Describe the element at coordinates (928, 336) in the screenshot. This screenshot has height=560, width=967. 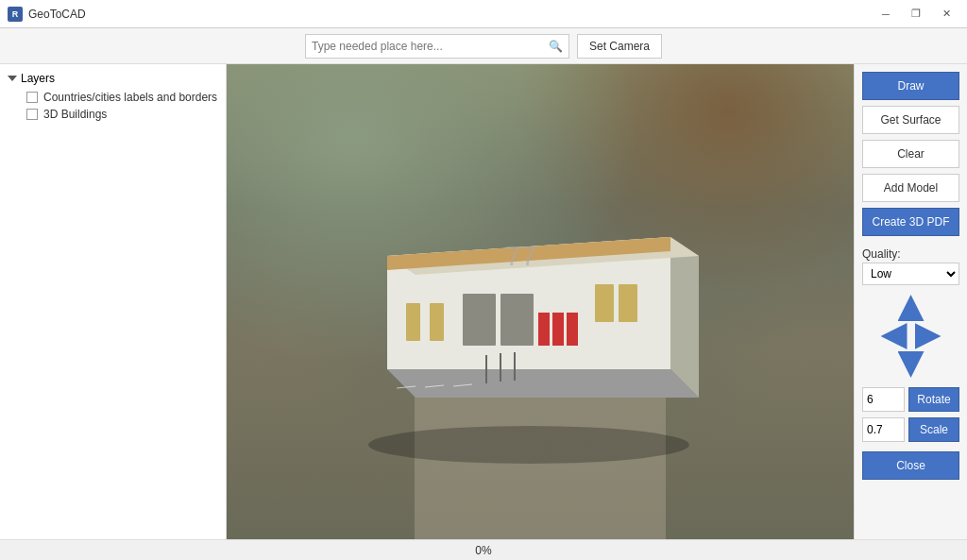
I see `arrow-right-button` at that location.